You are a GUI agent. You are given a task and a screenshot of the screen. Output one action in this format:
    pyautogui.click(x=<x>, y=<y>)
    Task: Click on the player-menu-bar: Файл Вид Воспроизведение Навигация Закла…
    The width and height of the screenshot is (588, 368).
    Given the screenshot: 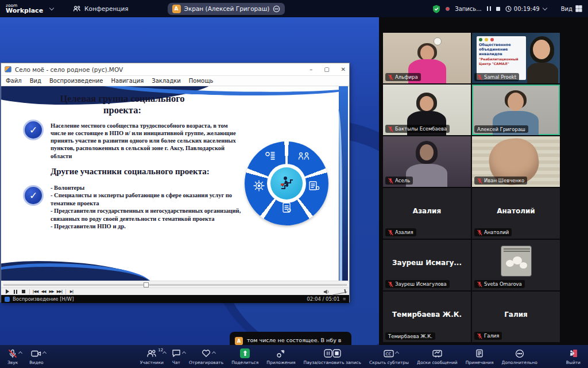 What is the action you would take?
    pyautogui.click(x=175, y=81)
    